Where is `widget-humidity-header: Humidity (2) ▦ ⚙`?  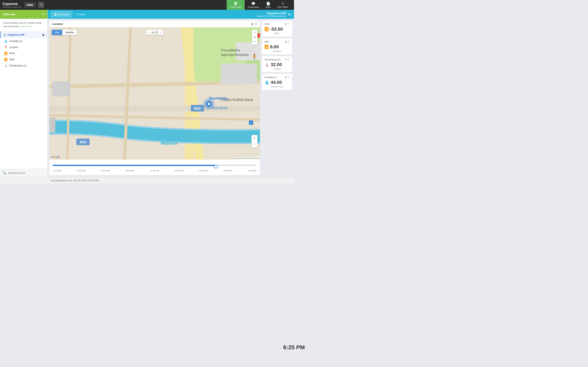 widget-humidity-header: Humidity (2) ▦ ⚙ is located at coordinates (277, 77).